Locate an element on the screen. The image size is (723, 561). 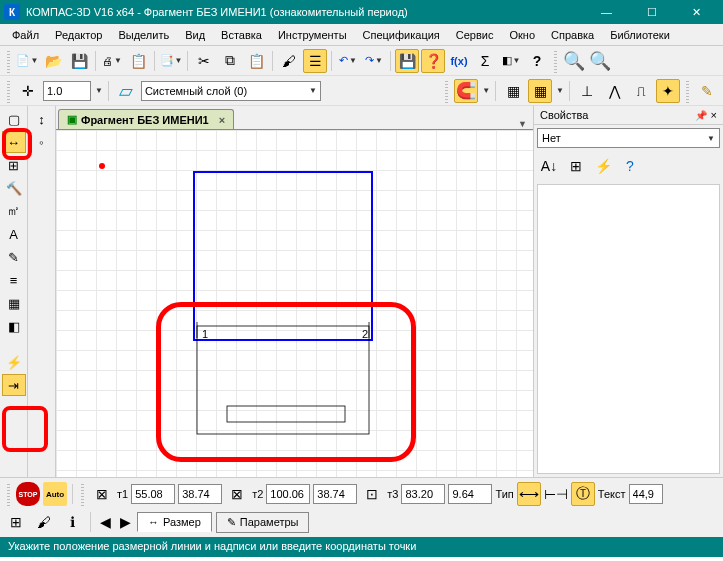
nav-next-button: ▶ is located at coordinates (125, 522).